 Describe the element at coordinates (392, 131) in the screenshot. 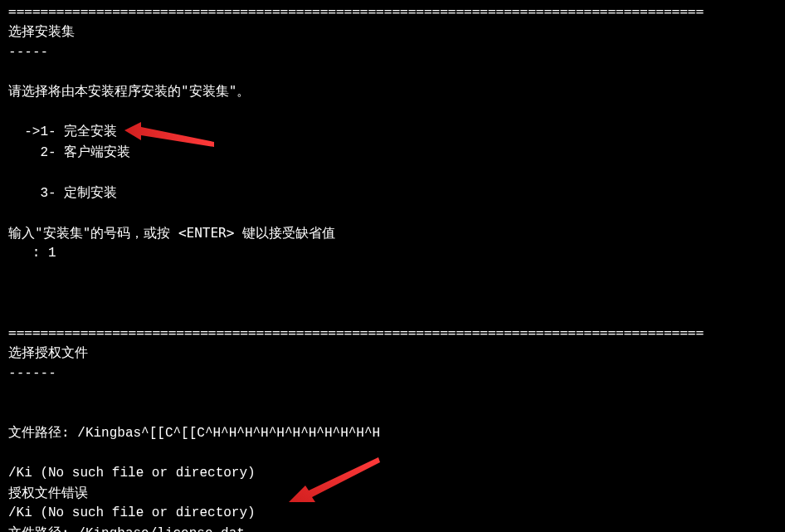

I see `option-full-install: ->1- 完全安装` at that location.